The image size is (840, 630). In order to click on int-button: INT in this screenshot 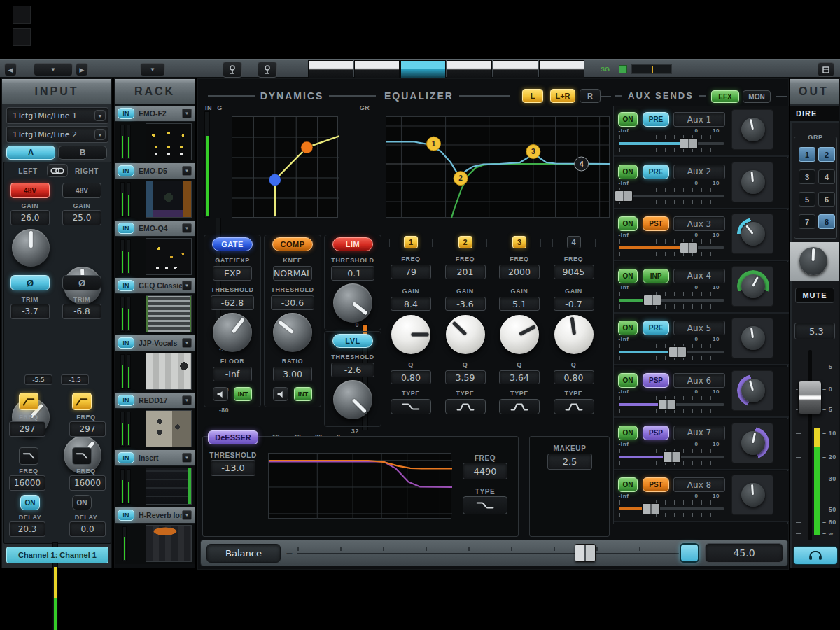, I will do `click(243, 394)`.